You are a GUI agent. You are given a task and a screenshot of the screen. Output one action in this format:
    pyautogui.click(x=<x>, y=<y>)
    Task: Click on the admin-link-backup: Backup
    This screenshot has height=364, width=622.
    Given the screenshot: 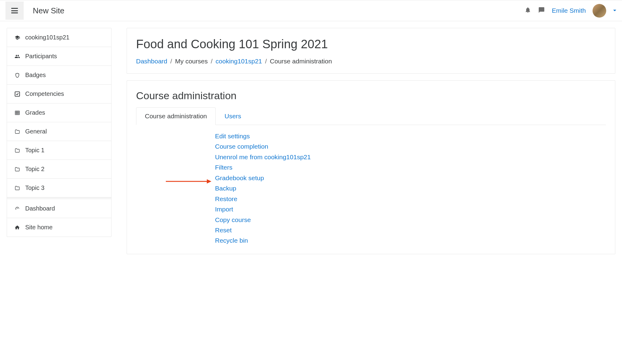 What is the action you would take?
    pyautogui.click(x=411, y=188)
    